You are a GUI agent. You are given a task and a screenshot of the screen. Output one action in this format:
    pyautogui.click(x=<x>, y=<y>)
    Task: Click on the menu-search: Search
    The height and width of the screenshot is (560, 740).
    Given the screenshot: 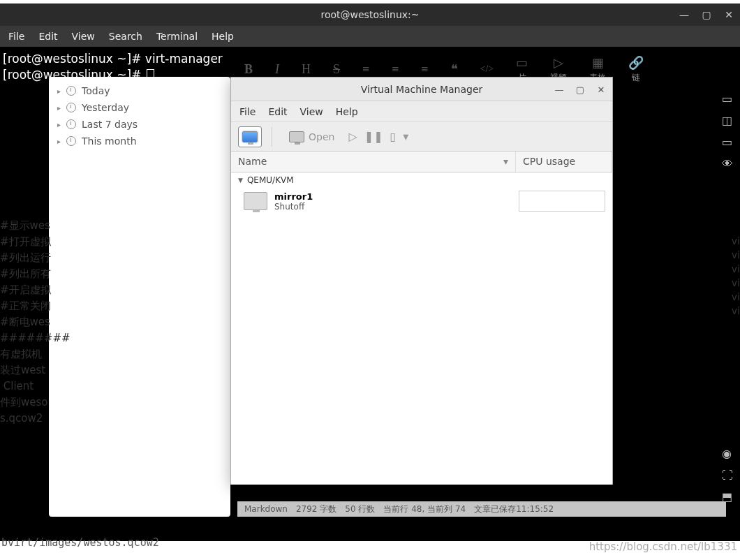 What is the action you would take?
    pyautogui.click(x=126, y=36)
    